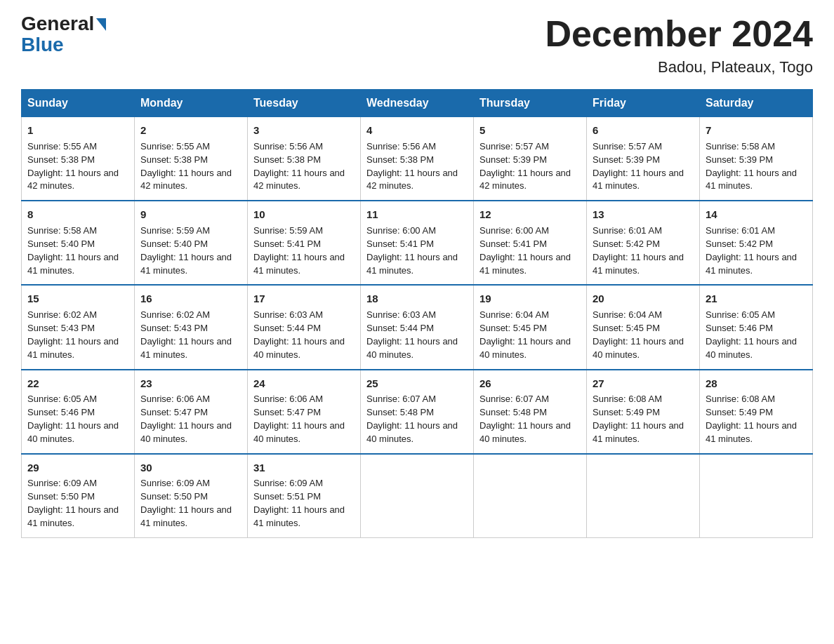  Describe the element at coordinates (531, 327) in the screenshot. I see `table-row: 19 Sunrise: 6:04 AM Sunset: 5:45 PM Dayl…` at that location.